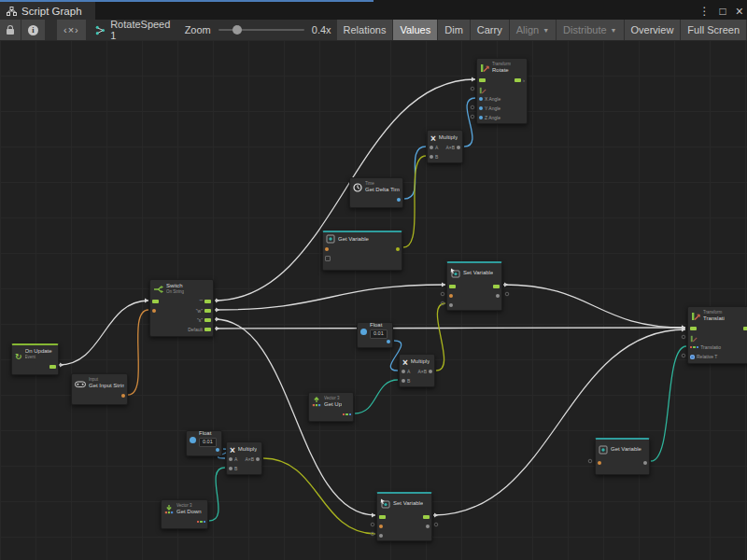 Image resolution: width=747 pixels, height=560 pixels. Describe the element at coordinates (416, 371) in the screenshot. I see `node-multiply-2: ×MultiplyAA×BB` at that location.